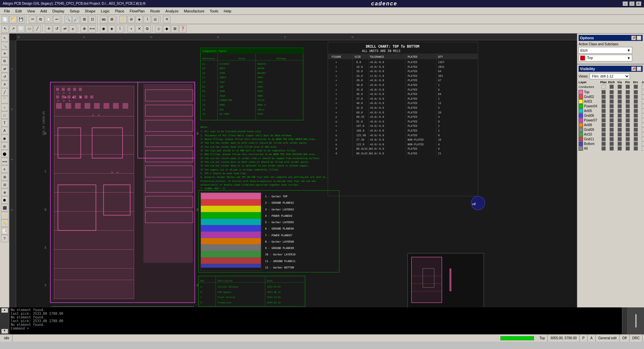 Image resolution: width=644 pixels, height=349 pixels. Describe the element at coordinates (5, 192) in the screenshot. I see `lt-heal: ⊕` at that location.